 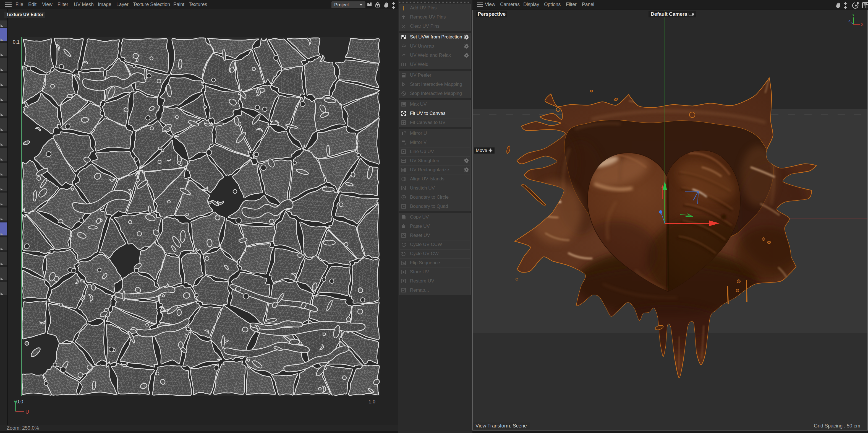 What do you see at coordinates (862, 25) in the screenshot?
I see `svg-text: X` at bounding box center [862, 25].